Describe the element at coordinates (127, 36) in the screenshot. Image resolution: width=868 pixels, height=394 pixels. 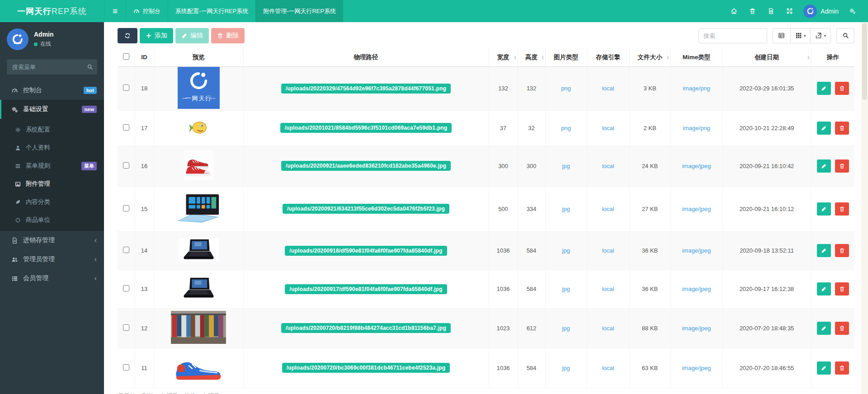
I see `refresh-button` at that location.